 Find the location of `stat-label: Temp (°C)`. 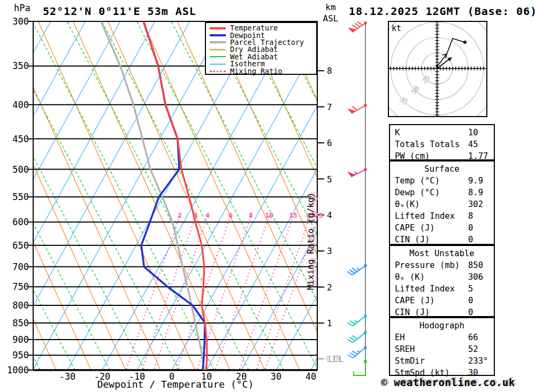

stat-label: Temp (°C) is located at coordinates (415, 181).